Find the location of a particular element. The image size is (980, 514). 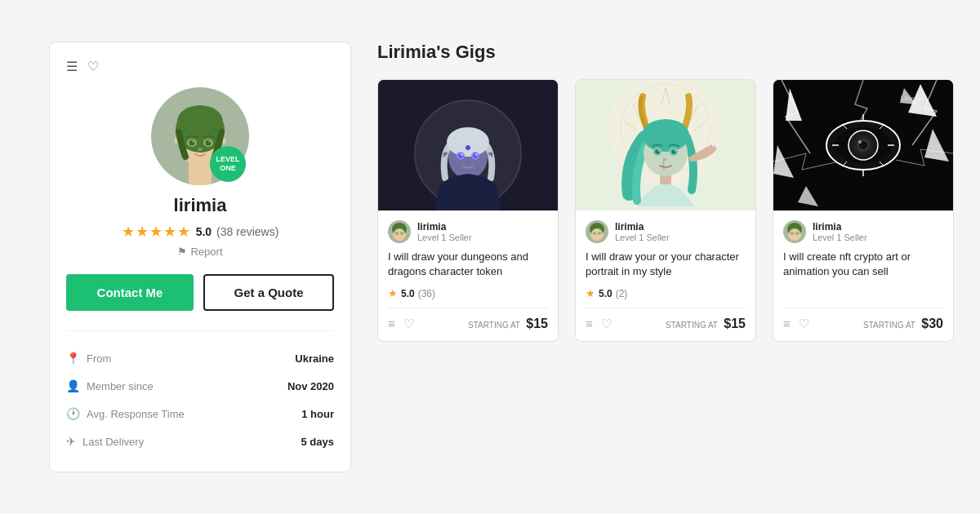

gig-1-price-value: $15 is located at coordinates (537, 323).